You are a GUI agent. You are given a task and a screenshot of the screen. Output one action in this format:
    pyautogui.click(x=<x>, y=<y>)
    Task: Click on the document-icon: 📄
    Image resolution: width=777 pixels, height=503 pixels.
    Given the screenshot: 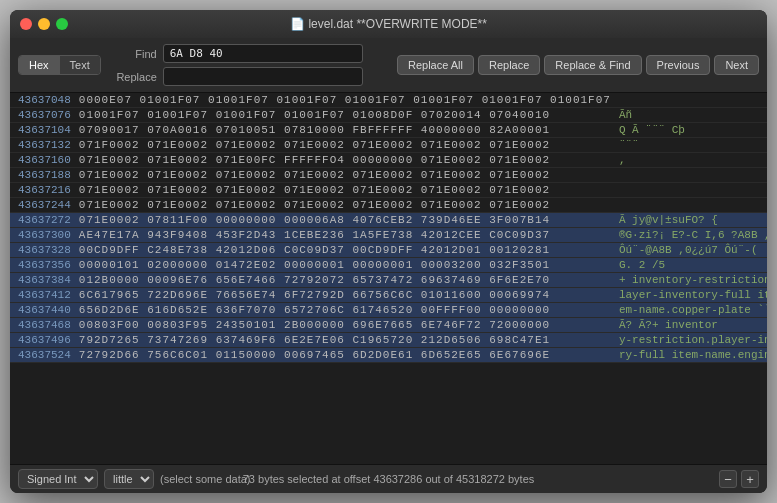 What is the action you would take?
    pyautogui.click(x=299, y=24)
    